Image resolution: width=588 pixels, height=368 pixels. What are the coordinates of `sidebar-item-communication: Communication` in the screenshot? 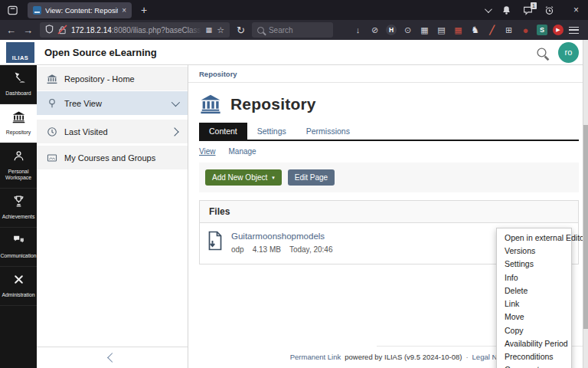 It's located at (18, 247).